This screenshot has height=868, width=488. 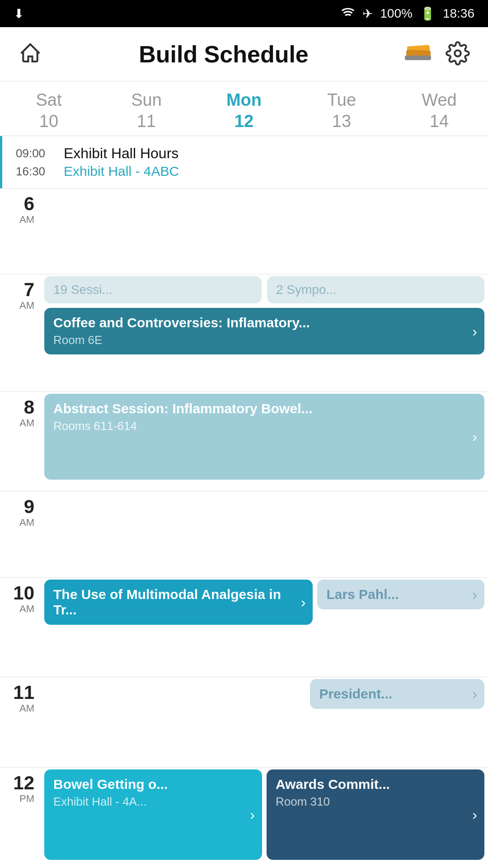 What do you see at coordinates (437, 54) in the screenshot?
I see `header-icons` at bounding box center [437, 54].